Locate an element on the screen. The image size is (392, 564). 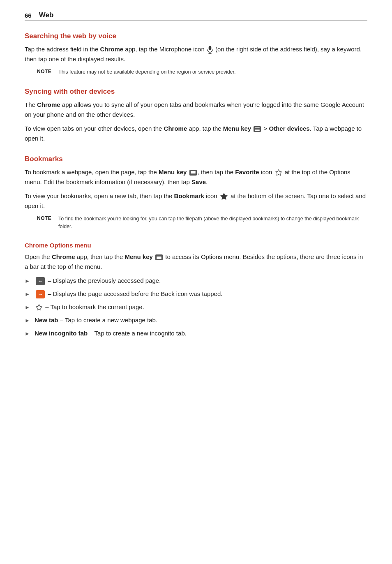
section-searching-by-voice: Searching the web by voice Tap the addre… is located at coordinates (196, 54).